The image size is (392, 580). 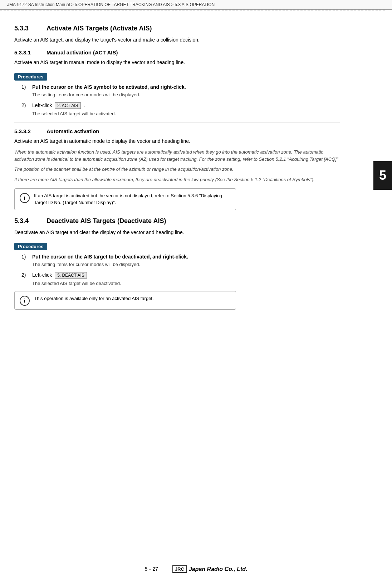 What do you see at coordinates (218, 569) in the screenshot?
I see `brand-name: Japan Radio Co., Ltd.` at bounding box center [218, 569].